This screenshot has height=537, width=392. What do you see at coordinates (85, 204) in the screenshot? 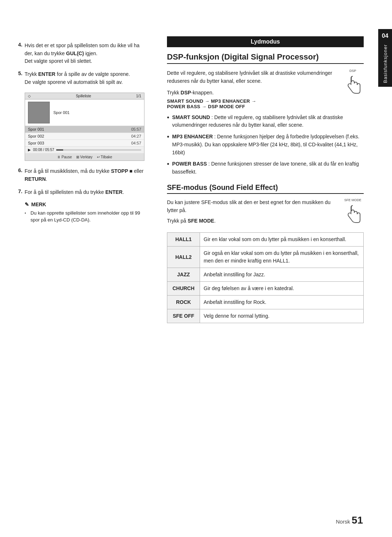
I see `merk-title: ✎ MERK` at bounding box center [85, 204].